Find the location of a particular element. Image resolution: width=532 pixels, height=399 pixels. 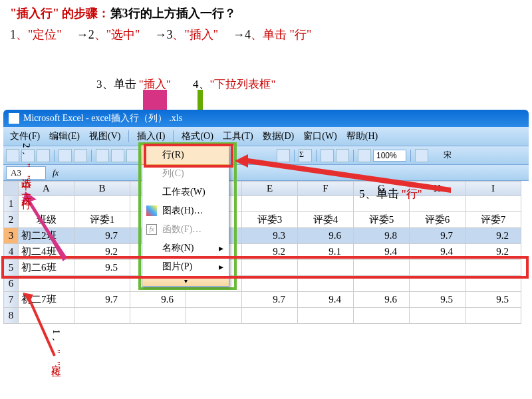

row-header-selected: 3 is located at coordinates (11, 236).